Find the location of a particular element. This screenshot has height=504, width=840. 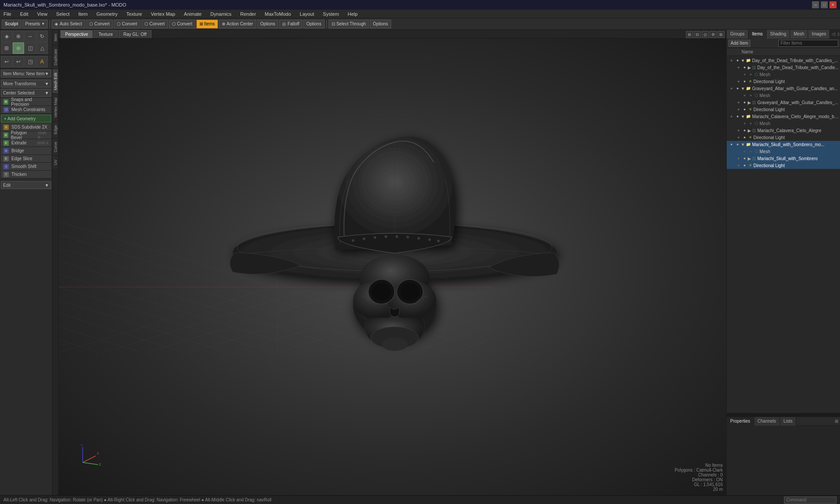

rt-icon-1: ◁ is located at coordinates (833, 34).